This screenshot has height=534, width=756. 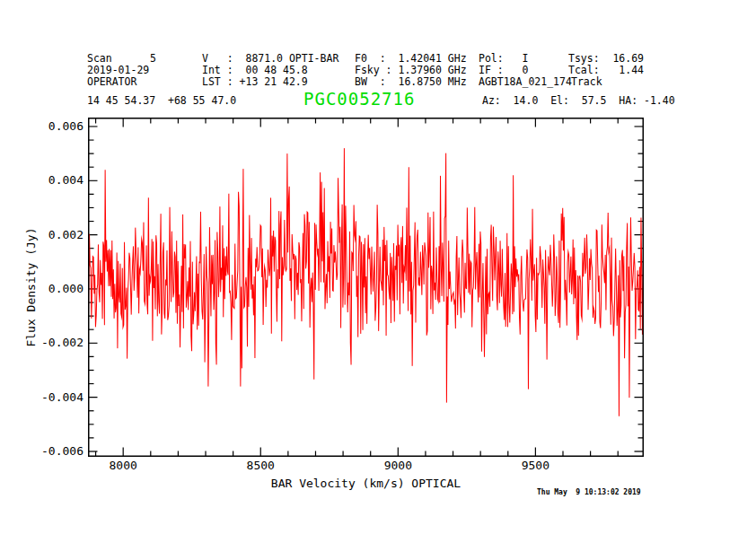 What do you see at coordinates (525, 82) in the screenshot?
I see `project-id: AGBT18A_021_174` at bounding box center [525, 82].